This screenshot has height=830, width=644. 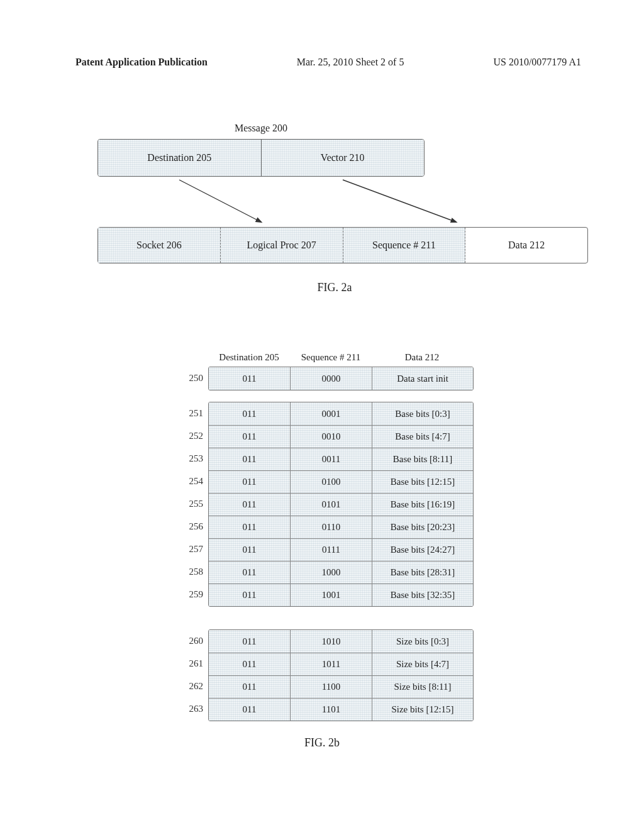 I want to click on page-header: Patent Application Publication Mar. 25, …, so click(x=328, y=62).